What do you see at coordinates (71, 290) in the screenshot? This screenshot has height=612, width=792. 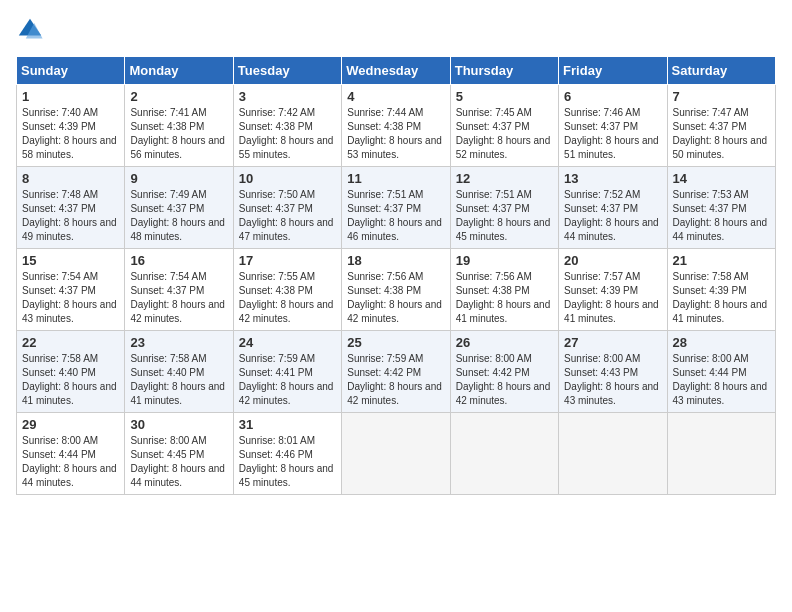 I see `calendar-cell: 15Sunrise: 7:54 AMSunset: 4:37 PMDayligh…` at bounding box center [71, 290].